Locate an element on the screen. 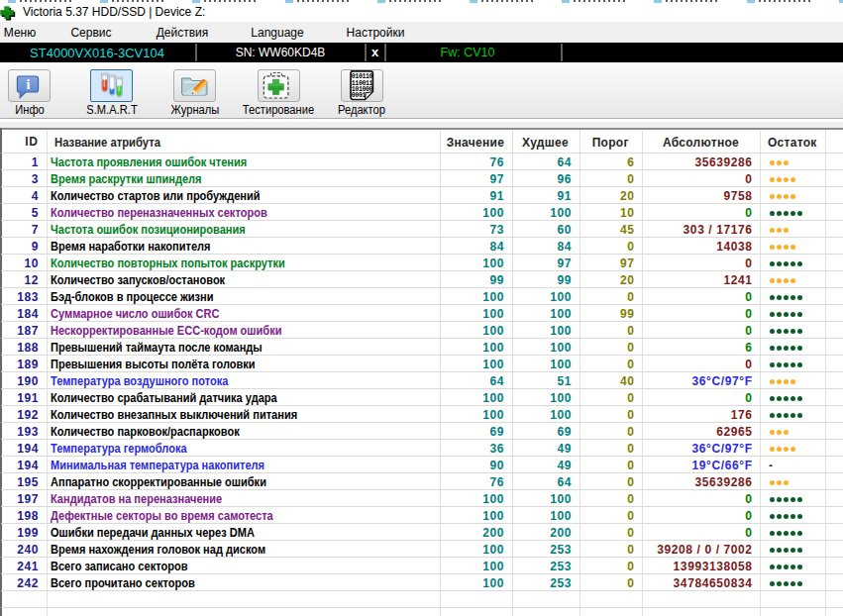  svg-text: 0001 is located at coordinates (359, 95).